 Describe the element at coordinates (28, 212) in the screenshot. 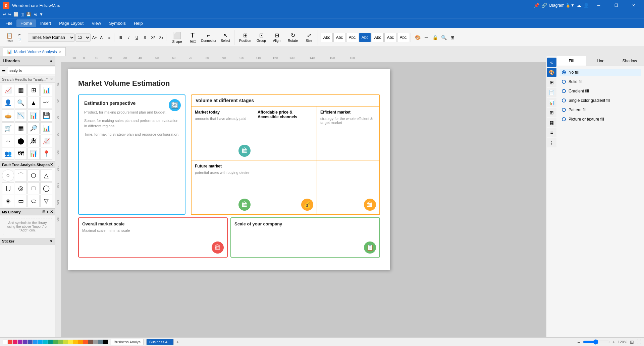

I see `my-library-header: My Library ⊞ + ✕` at that location.